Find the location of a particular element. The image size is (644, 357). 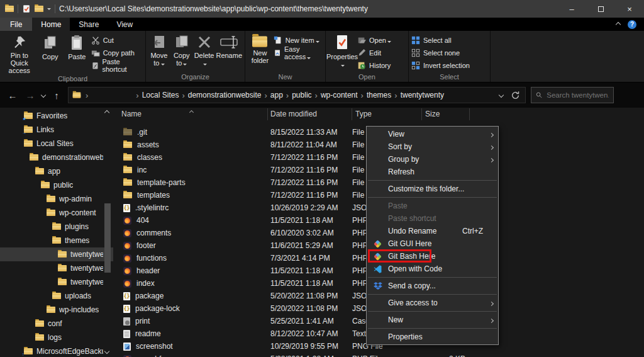

column-header-date: Date modified is located at coordinates (294, 114).